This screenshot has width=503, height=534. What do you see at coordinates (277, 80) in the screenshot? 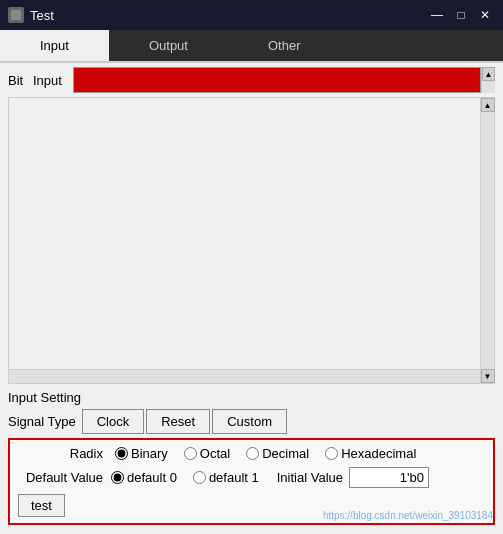
I see `input-signal-bar` at bounding box center [277, 80].